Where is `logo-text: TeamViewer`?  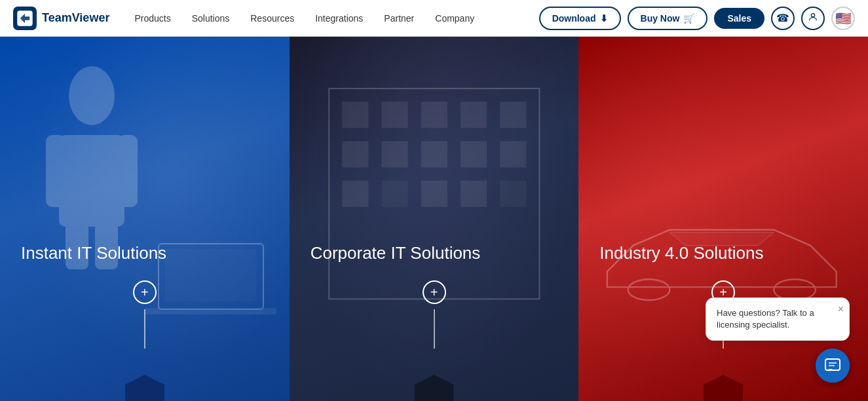
logo-text: TeamViewer is located at coordinates (76, 18).